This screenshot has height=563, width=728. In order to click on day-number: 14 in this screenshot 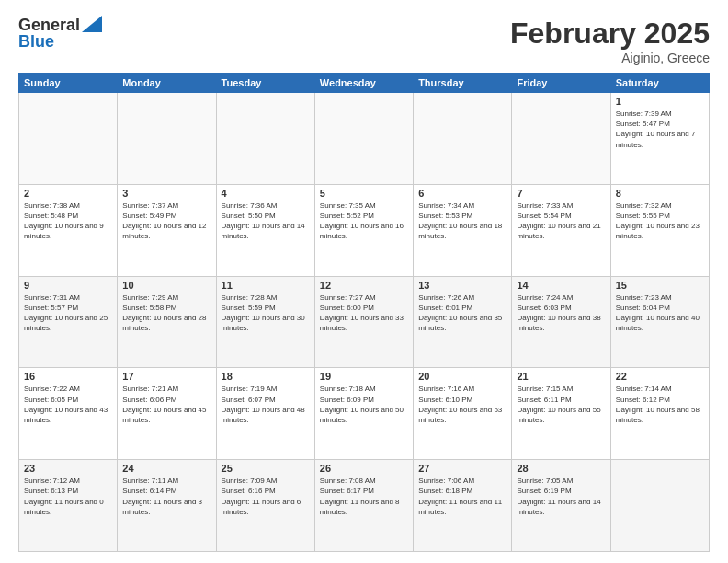, I will do `click(561, 285)`.